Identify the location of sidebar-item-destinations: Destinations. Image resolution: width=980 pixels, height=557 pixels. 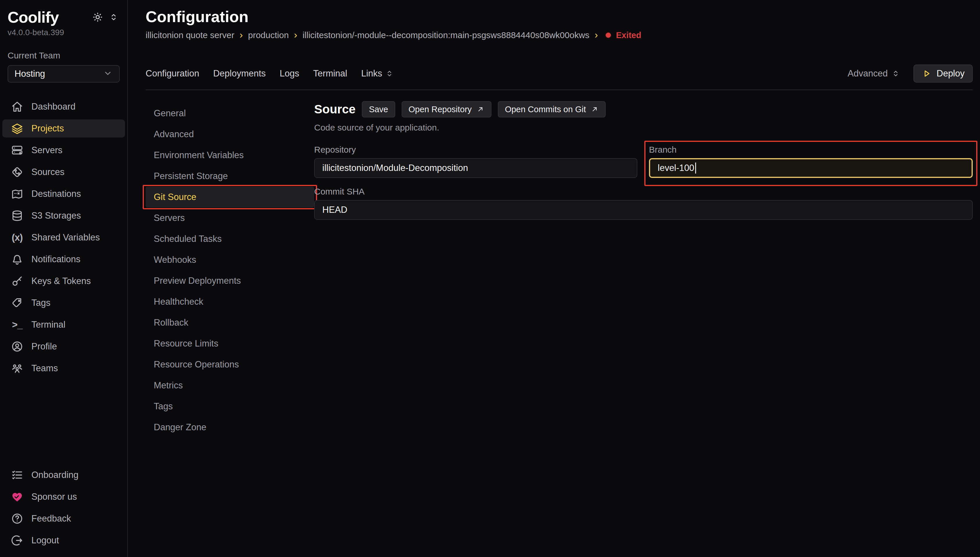
(63, 194).